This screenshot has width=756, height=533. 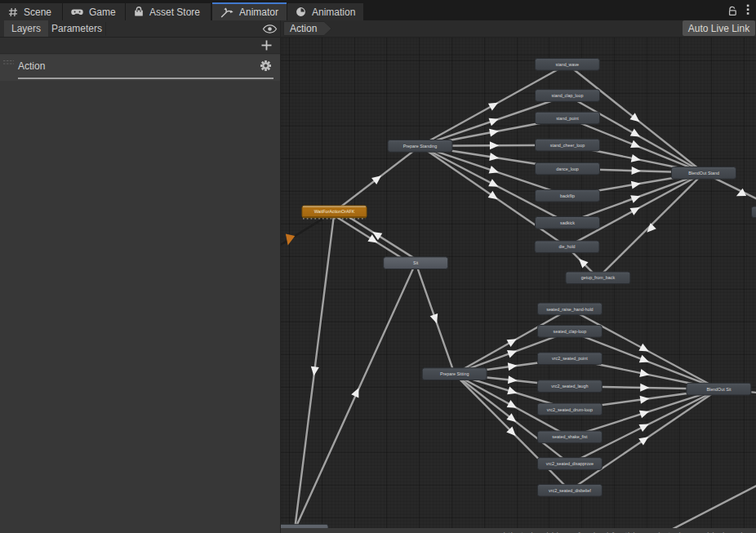 I want to click on svg-text: seated_shake_fist, so click(x=570, y=437).